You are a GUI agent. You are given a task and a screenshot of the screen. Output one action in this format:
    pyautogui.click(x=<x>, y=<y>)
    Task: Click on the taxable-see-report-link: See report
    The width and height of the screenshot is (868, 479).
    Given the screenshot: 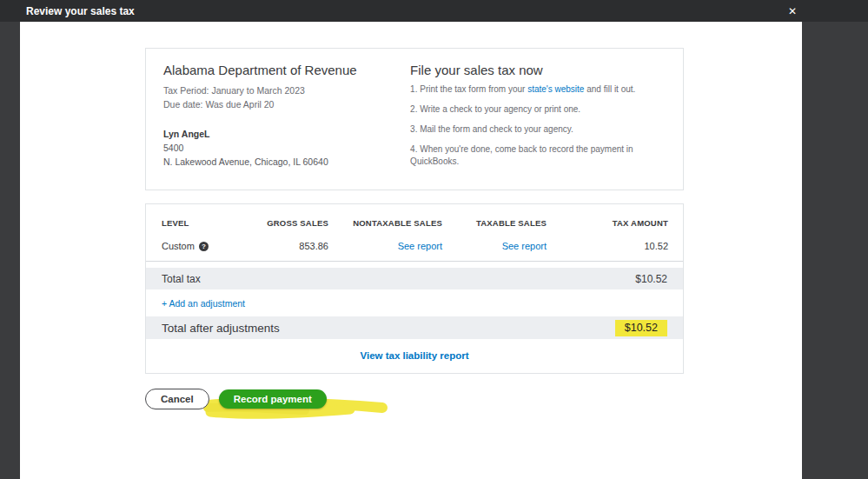 What is the action you would take?
    pyautogui.click(x=525, y=246)
    